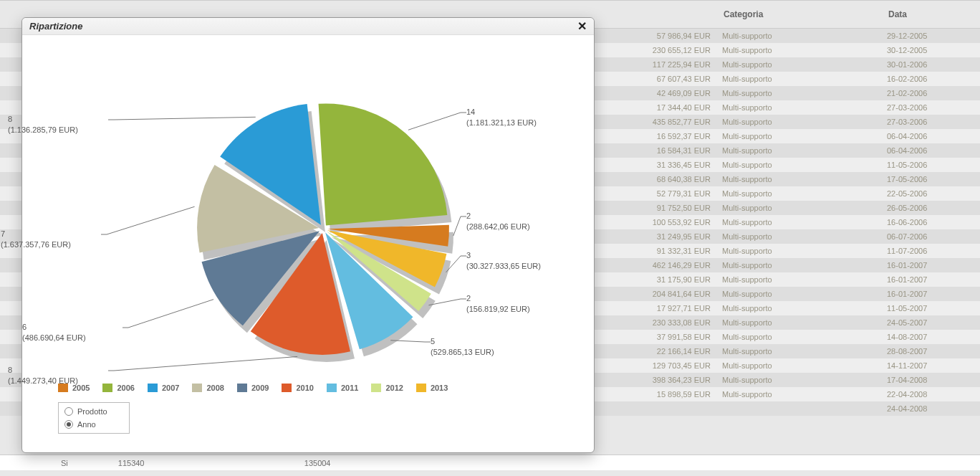 The height and width of the screenshot is (476, 980). What do you see at coordinates (253, 388) in the screenshot?
I see `legend-item-2009: 2009` at bounding box center [253, 388].